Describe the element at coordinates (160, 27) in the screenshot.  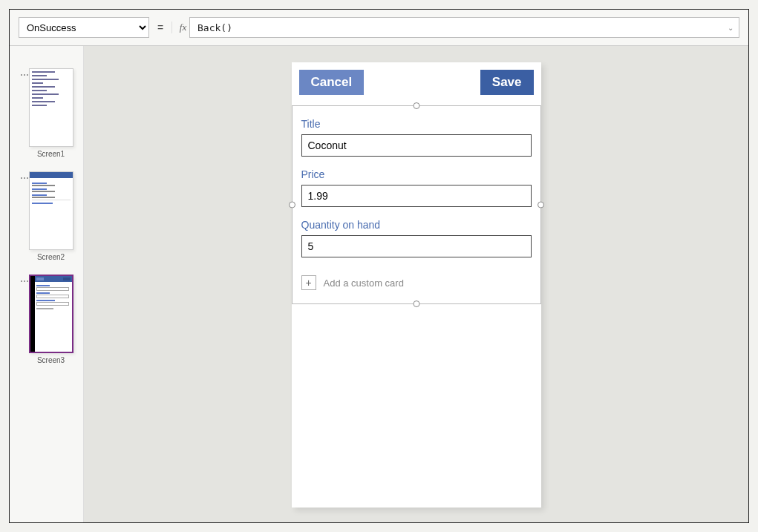
I see `equals-sign: =` at that location.